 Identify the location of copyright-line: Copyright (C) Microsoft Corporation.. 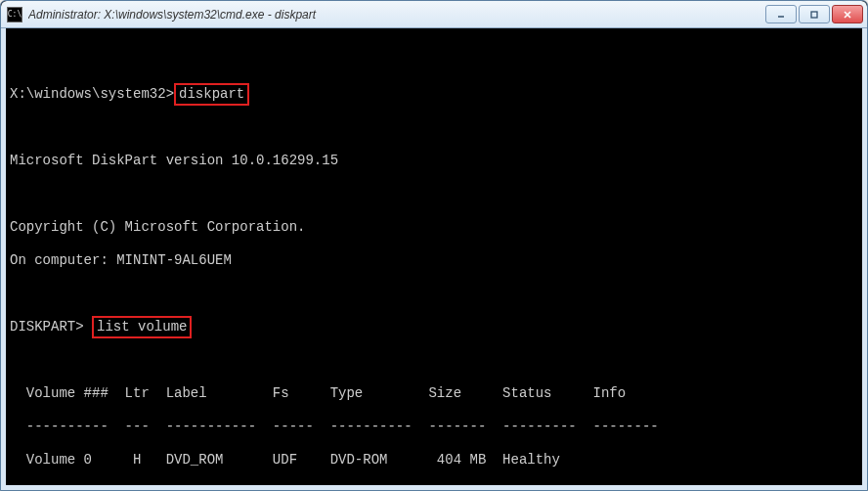
(436, 227).